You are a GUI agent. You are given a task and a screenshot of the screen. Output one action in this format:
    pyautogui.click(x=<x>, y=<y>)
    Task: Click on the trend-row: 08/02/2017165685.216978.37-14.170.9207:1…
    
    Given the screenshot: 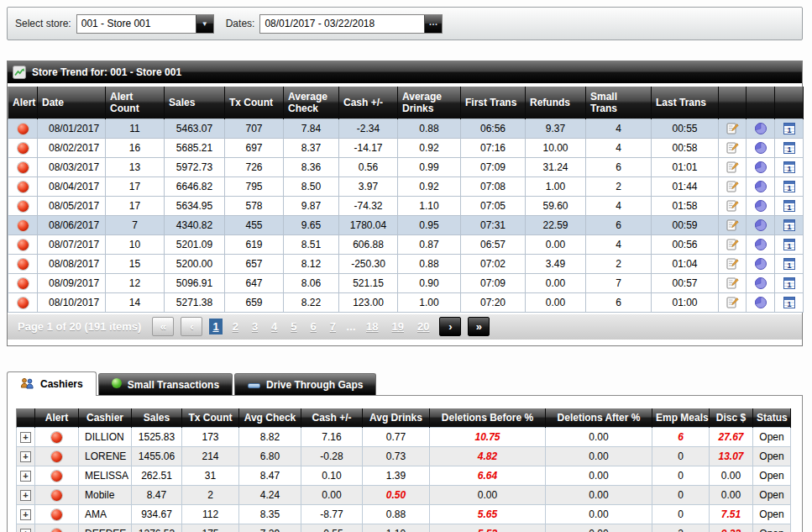 What is the action you would take?
    pyautogui.click(x=406, y=148)
    